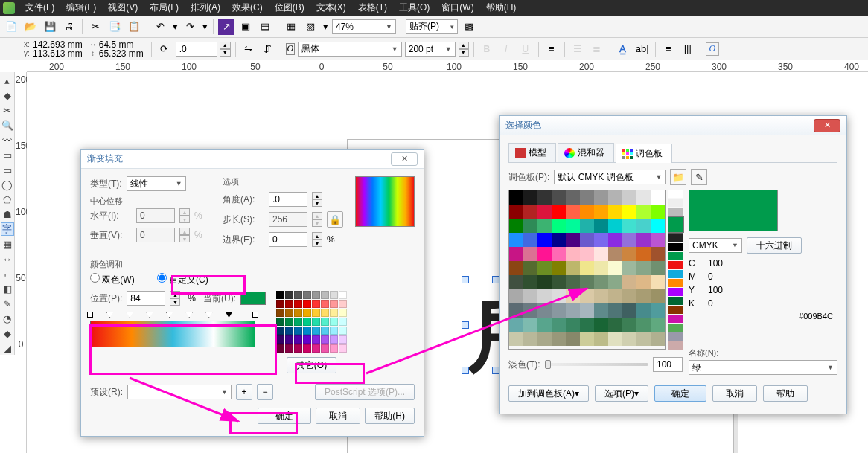 Image resolution: width=868 pixels, height=453 pixels. What do you see at coordinates (763, 367) in the screenshot?
I see `name-combo: 绿▼` at bounding box center [763, 367].